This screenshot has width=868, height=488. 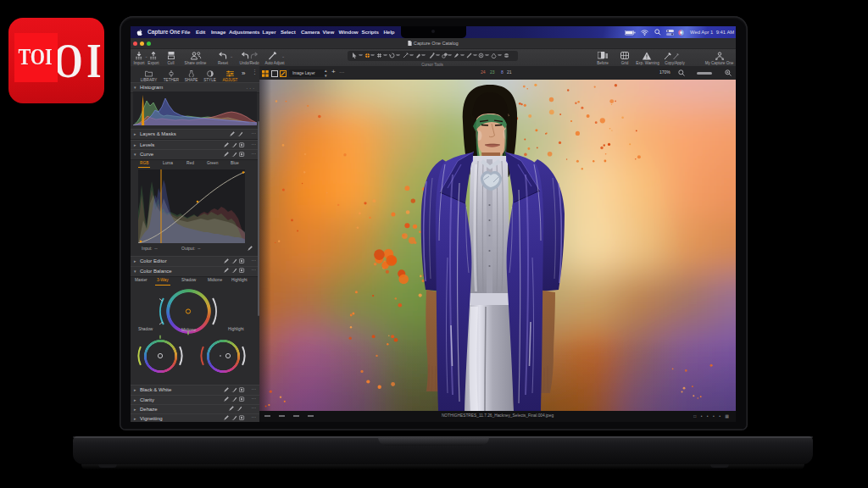 What do you see at coordinates (136, 124) in the screenshot?
I see `svg-text: 0` at bounding box center [136, 124].